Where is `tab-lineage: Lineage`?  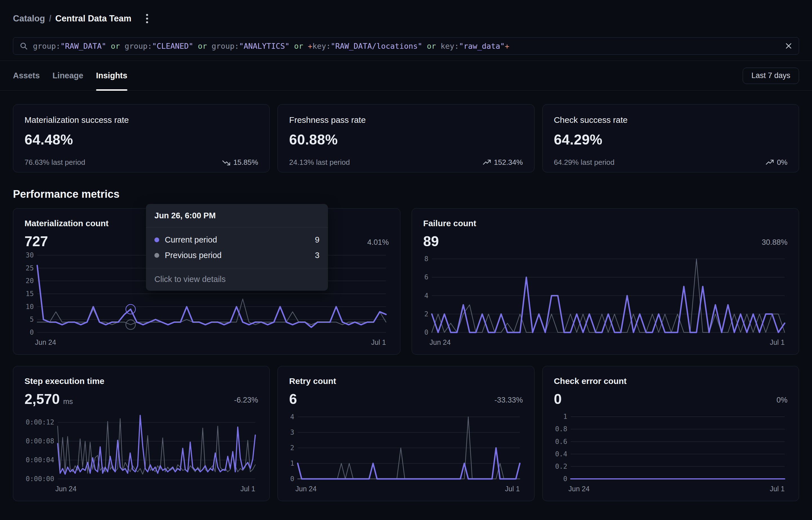 tab-lineage: Lineage is located at coordinates (68, 76).